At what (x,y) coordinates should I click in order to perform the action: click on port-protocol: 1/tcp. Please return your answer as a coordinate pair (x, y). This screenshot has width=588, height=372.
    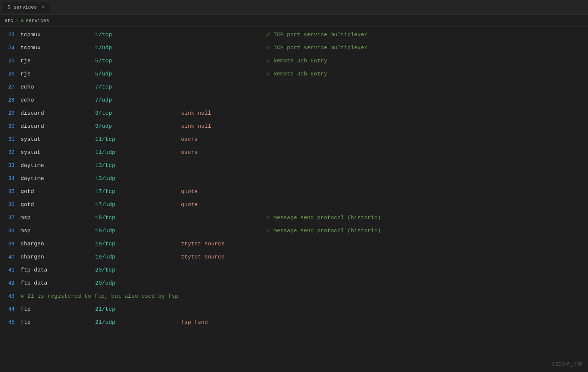
    Looking at the image, I should click on (138, 35).